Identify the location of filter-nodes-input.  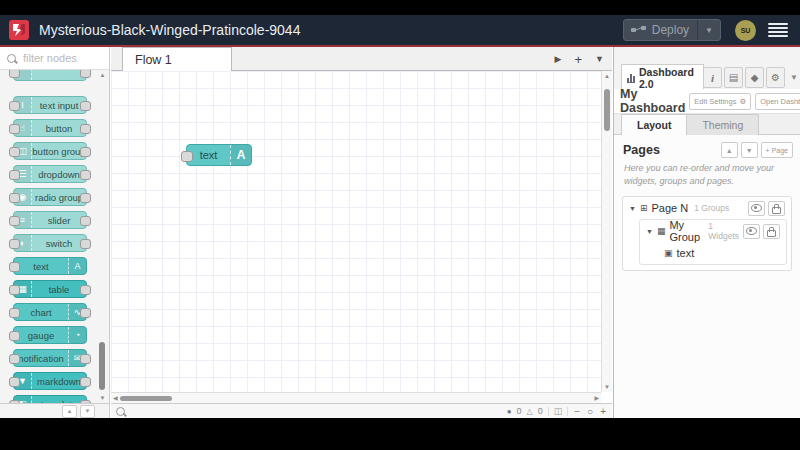
(62, 58).